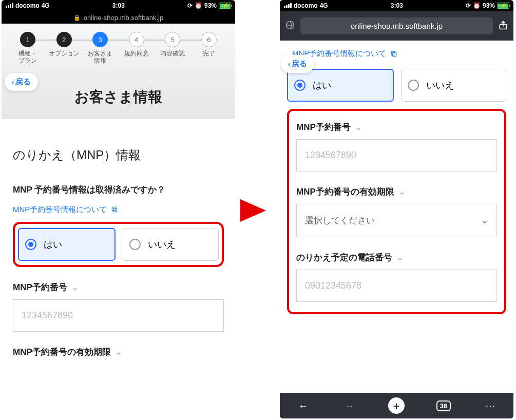  Describe the element at coordinates (28, 40) in the screenshot. I see `wizard-step-circle: 1` at that location.